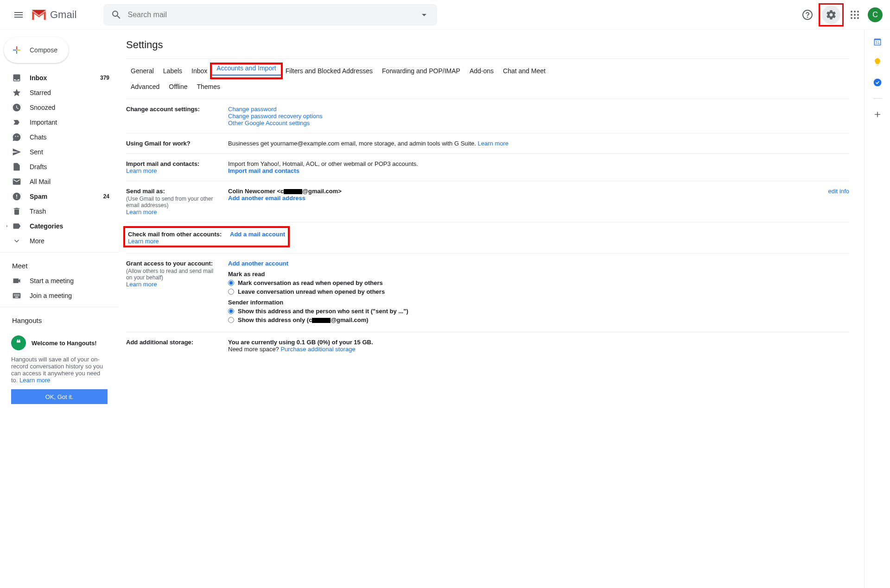 The width and height of the screenshot is (890, 588). I want to click on hangouts-icon: ❝, so click(19, 343).